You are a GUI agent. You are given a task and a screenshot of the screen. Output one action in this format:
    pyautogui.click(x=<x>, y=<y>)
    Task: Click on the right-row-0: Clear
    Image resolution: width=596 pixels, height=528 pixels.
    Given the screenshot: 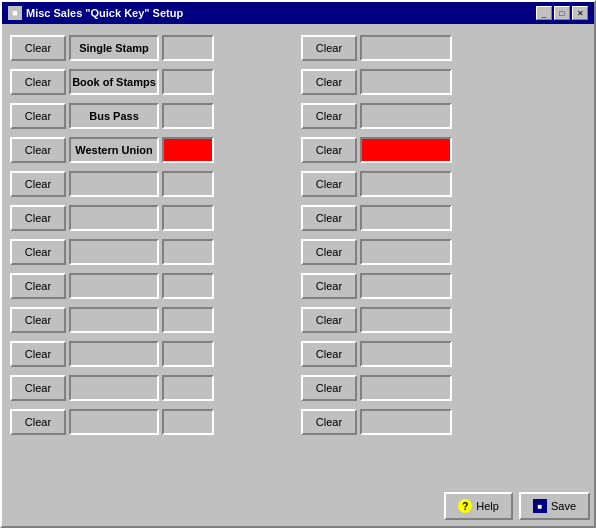 What is the action you would take?
    pyautogui.click(x=444, y=48)
    